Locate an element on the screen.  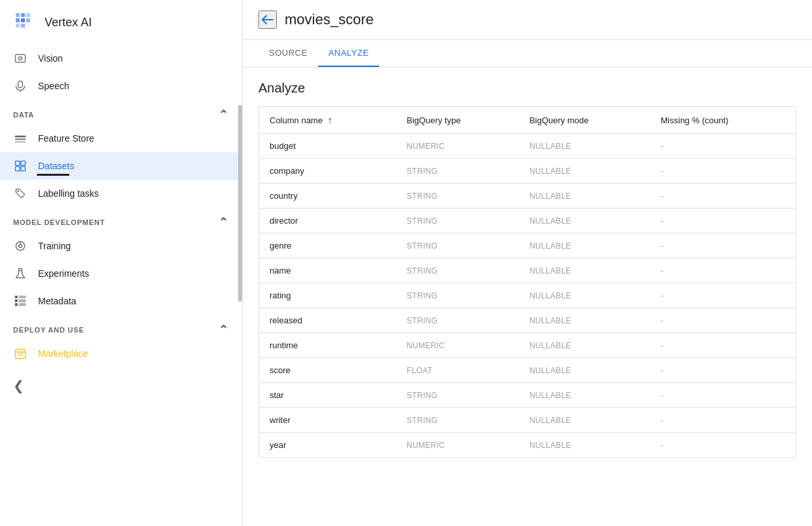
sidebar-item-label: Training is located at coordinates (54, 246).